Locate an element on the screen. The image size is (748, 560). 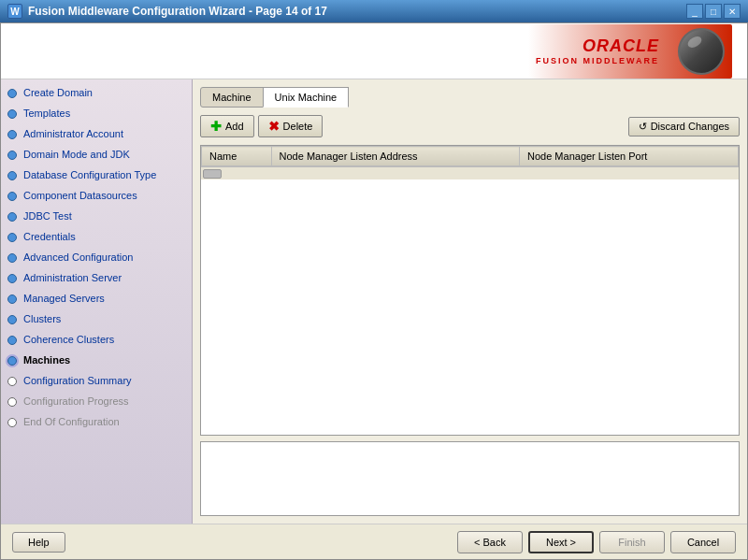
oracle-brand-text: ORACLE is located at coordinates (621, 47).